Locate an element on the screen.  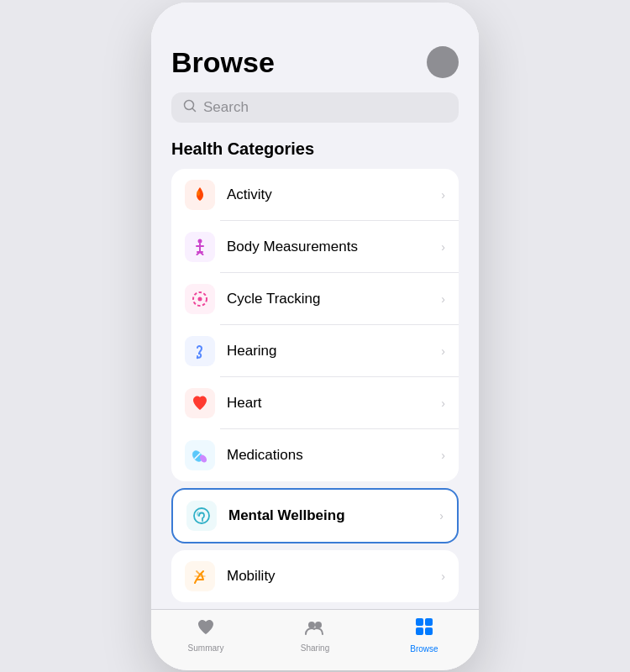
tab-sharing: Sharing is located at coordinates (315, 635).